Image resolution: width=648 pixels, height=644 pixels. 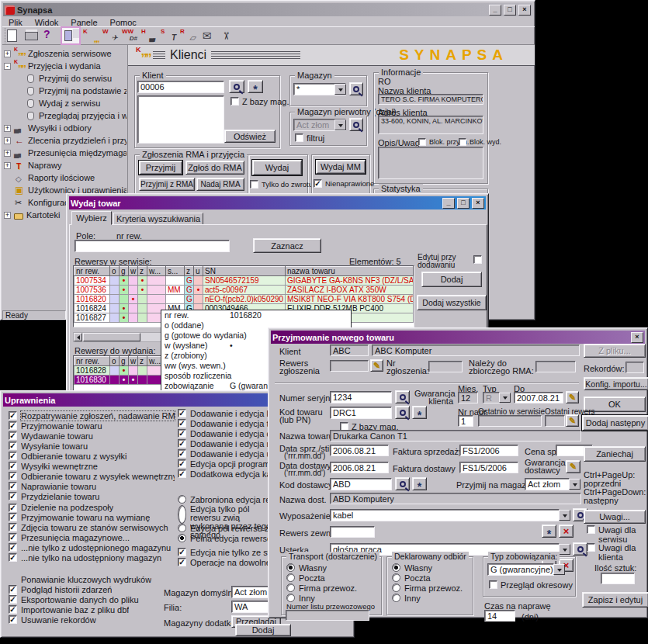 I want to click on gwarancja-edit-button: ✎, so click(x=573, y=397).